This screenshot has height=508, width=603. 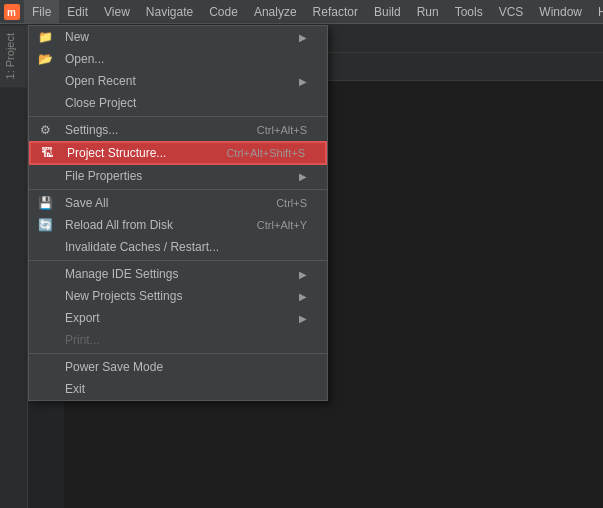 I want to click on menu-item-export-label: Export, so click(x=182, y=318).